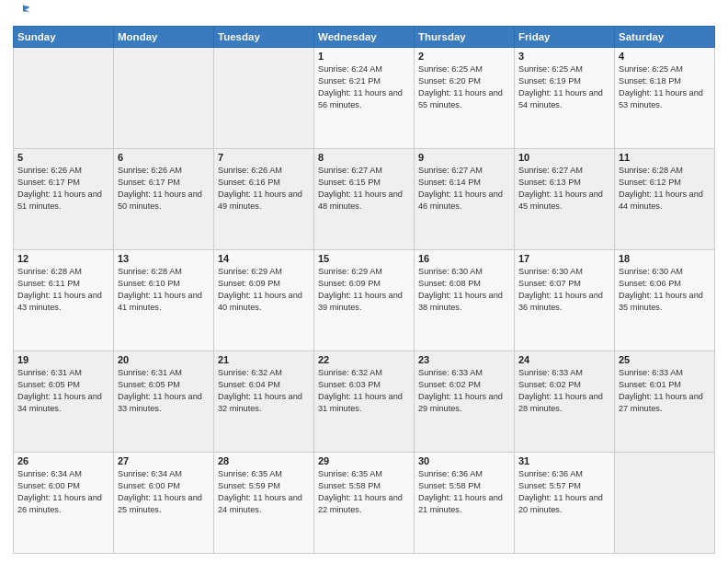  Describe the element at coordinates (364, 157) in the screenshot. I see `day-number: 8` at that location.